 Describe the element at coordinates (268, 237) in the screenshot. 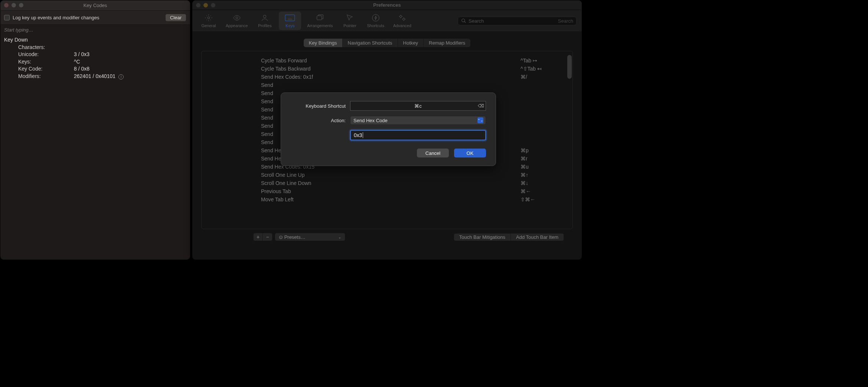

I see `remove-binding-button: −` at that location.